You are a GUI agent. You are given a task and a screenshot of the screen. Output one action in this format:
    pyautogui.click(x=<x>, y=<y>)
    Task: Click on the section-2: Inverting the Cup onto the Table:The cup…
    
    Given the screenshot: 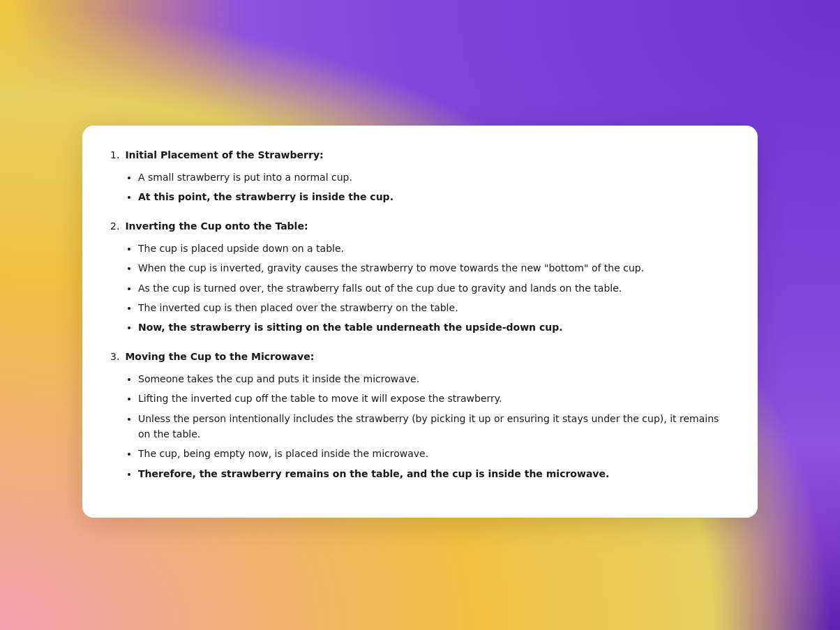 What is the action you would take?
    pyautogui.click(x=420, y=278)
    